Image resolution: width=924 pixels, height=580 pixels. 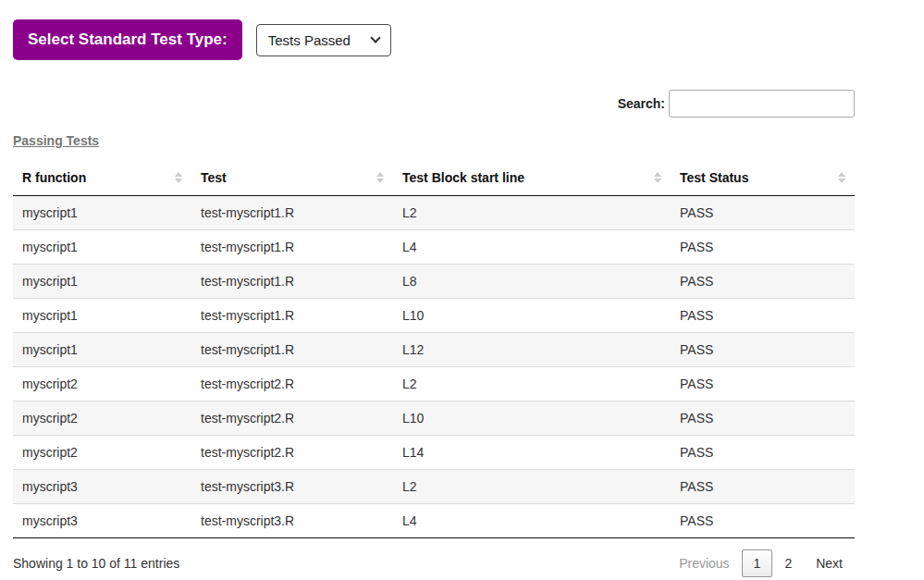 What do you see at coordinates (829, 563) in the screenshot?
I see `next-page-button: Next` at bounding box center [829, 563].